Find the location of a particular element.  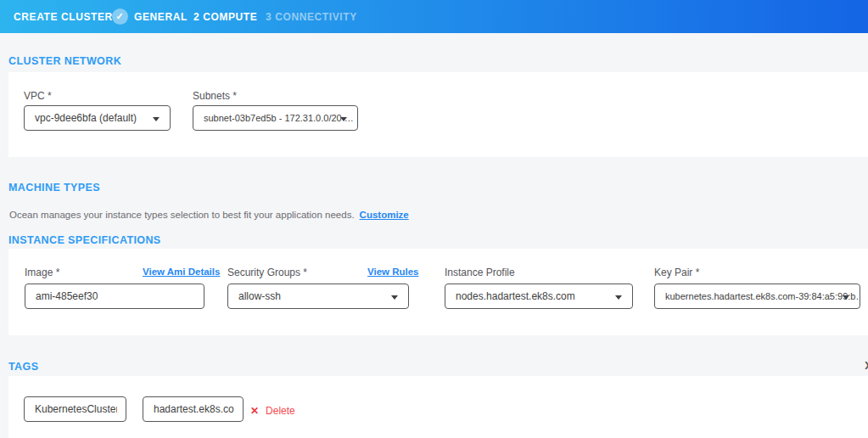

tags-heading: TAGS is located at coordinates (24, 367).